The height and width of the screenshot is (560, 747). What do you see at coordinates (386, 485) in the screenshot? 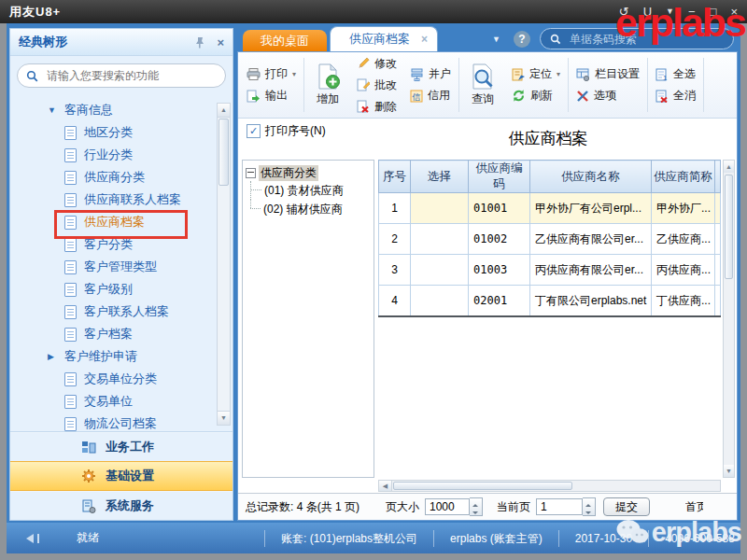
I see `scroll-left-icon: ◀` at bounding box center [386, 485].